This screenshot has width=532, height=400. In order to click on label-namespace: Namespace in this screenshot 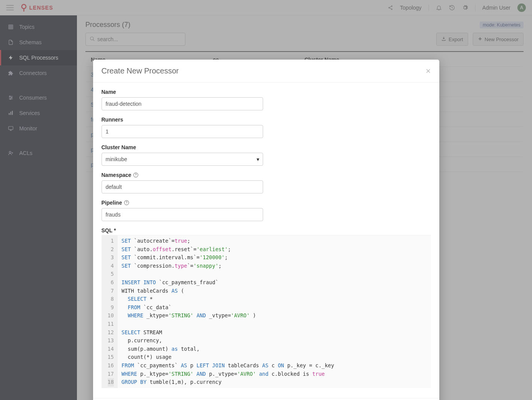, I will do `click(182, 175)`.